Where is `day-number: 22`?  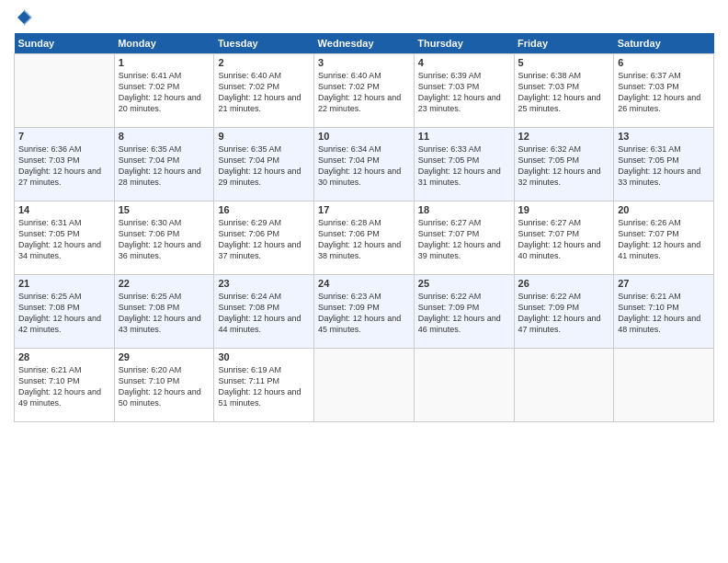 day-number: 22 is located at coordinates (165, 283).